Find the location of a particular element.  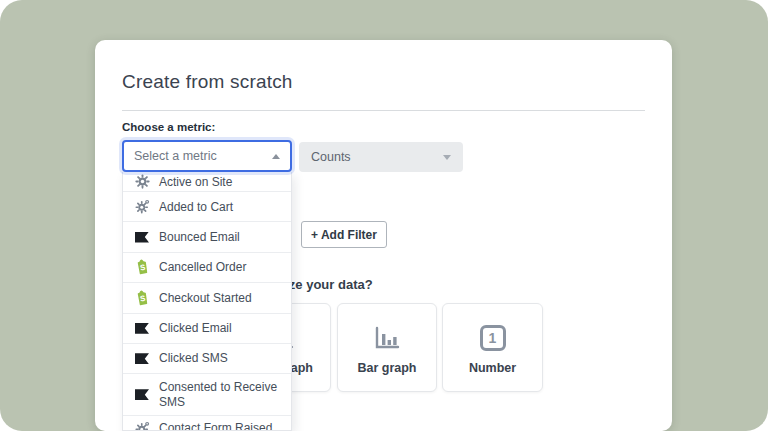

number-icon: 1 is located at coordinates (493, 338).